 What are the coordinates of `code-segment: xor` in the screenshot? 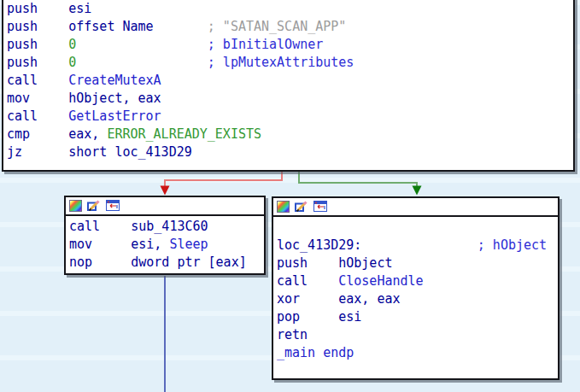 It's located at (308, 299).